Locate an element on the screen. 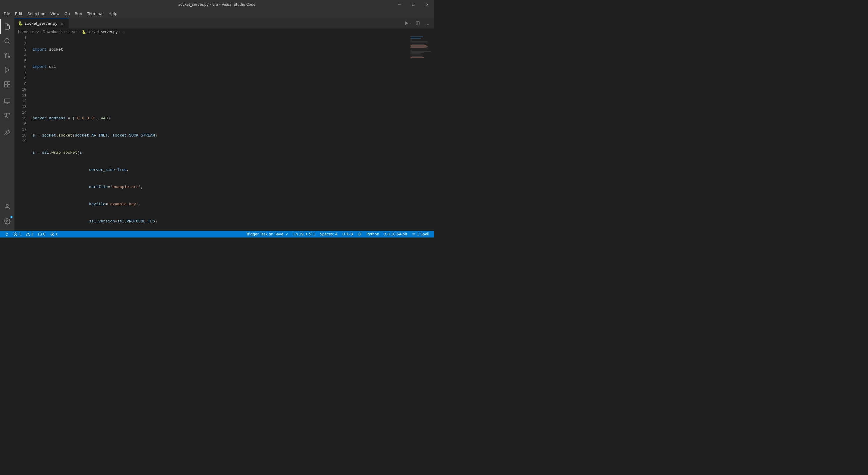 The image size is (868, 475). eol-text: LF is located at coordinates (360, 234).